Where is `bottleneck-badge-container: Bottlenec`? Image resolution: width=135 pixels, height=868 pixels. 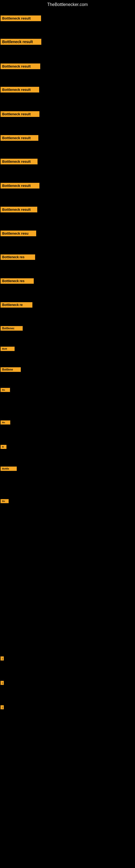
bottleneck-badge-container: Bottlenec is located at coordinates (12, 329).